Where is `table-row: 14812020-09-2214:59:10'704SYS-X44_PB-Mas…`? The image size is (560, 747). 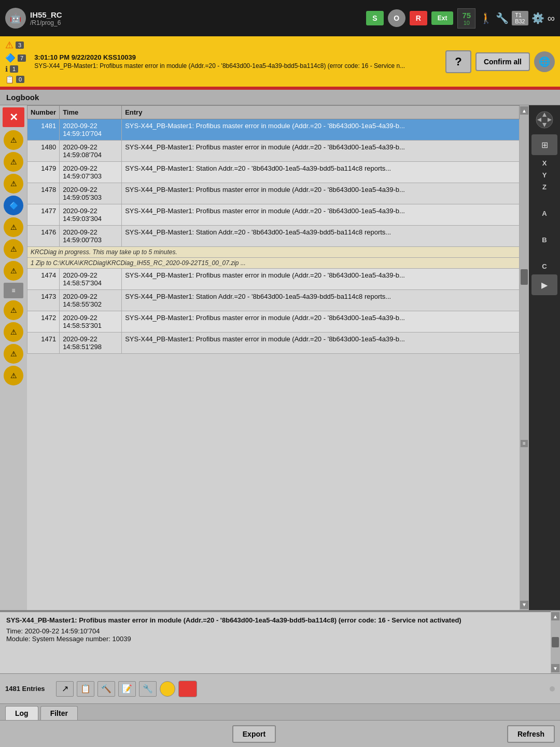 table-row: 14812020-09-2214:59:10'704SYS-X44_PB-Mas… is located at coordinates (274, 130).